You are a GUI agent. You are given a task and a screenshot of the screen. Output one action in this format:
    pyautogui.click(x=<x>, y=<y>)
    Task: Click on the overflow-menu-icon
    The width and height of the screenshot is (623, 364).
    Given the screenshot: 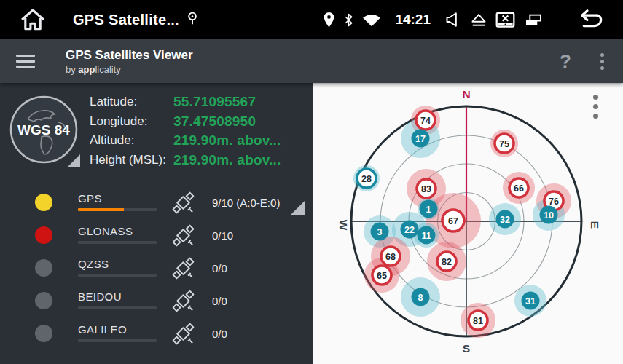 What is the action you would take?
    pyautogui.click(x=602, y=61)
    